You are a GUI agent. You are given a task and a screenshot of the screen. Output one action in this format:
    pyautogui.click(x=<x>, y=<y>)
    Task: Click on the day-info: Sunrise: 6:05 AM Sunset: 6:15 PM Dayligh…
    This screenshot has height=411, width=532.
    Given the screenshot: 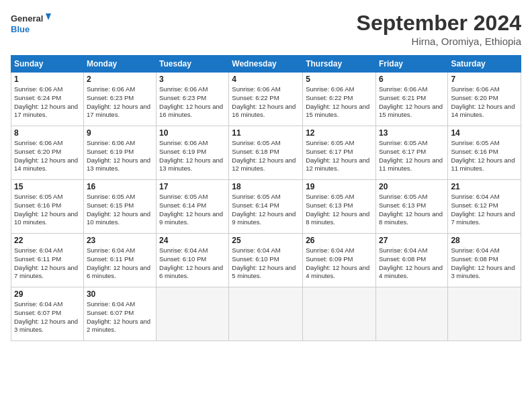 What is the action you would take?
    pyautogui.click(x=120, y=210)
    